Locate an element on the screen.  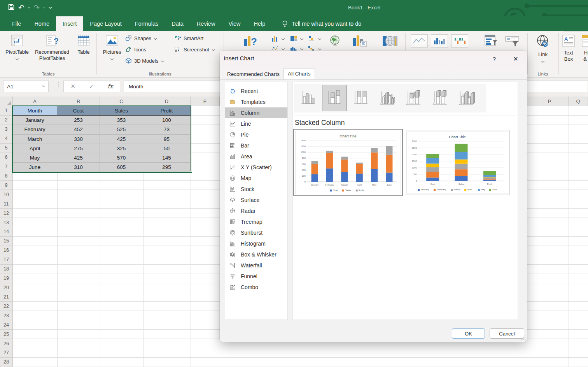
sparkline-winloss-button is located at coordinates (460, 41).